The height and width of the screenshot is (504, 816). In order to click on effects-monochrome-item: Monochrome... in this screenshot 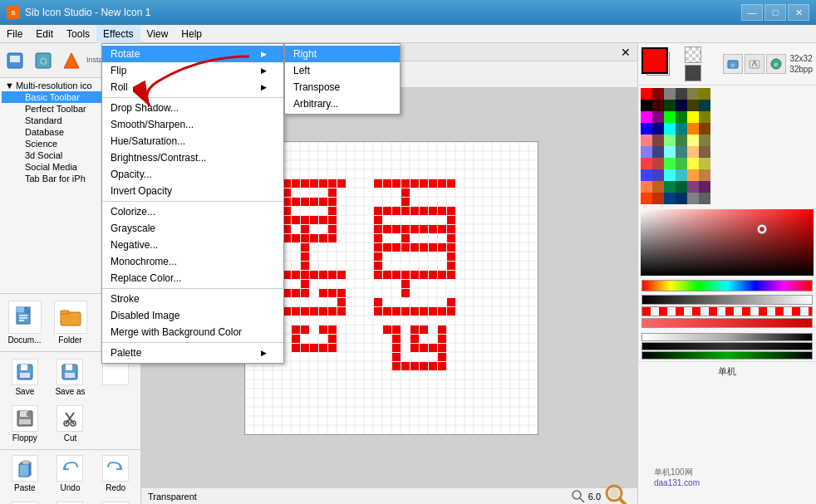, I will do `click(193, 262)`.